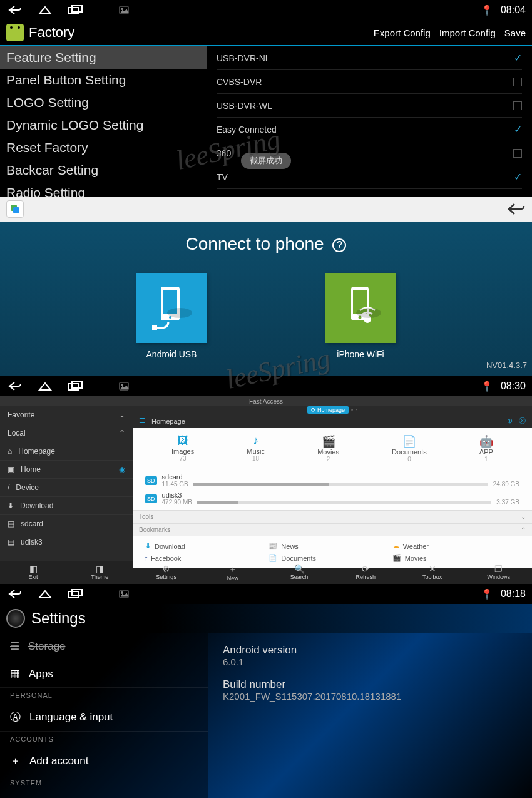  I want to click on connect-back-icon, so click(516, 209).